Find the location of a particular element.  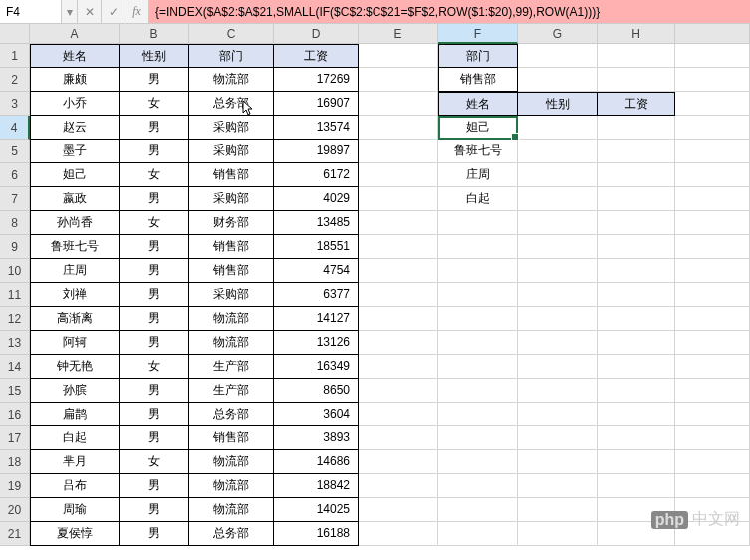

cell-B18: 女 is located at coordinates (154, 462).